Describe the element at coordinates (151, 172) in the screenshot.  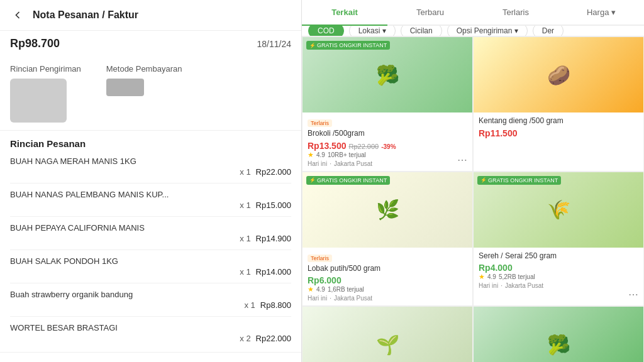
I see `item-detail: x 1 Rp22.000` at that location.